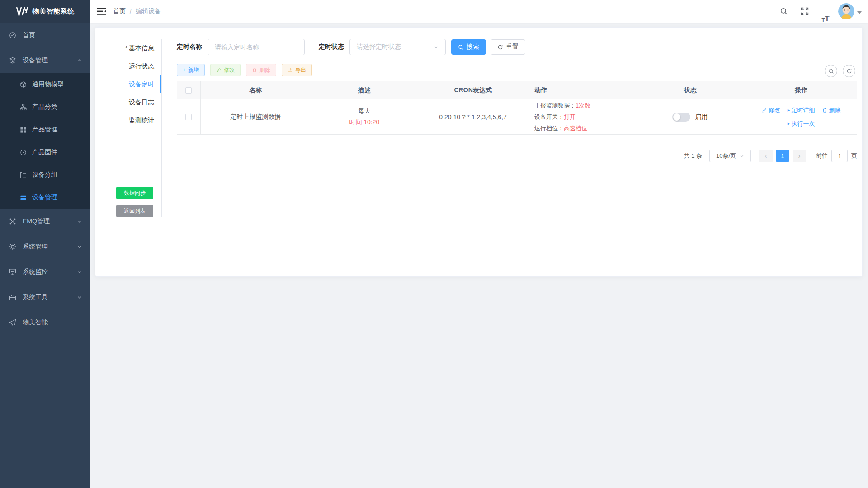 This screenshot has height=488, width=868. Describe the element at coordinates (45, 35) in the screenshot. I see `sidebar-item-home: 首页` at that location.